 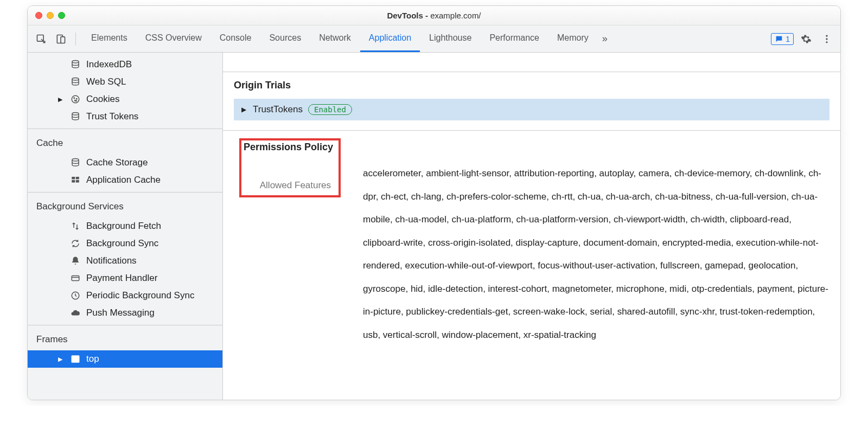 What do you see at coordinates (112, 117) in the screenshot?
I see `sidebar-item-label: Trust Tokens` at bounding box center [112, 117].